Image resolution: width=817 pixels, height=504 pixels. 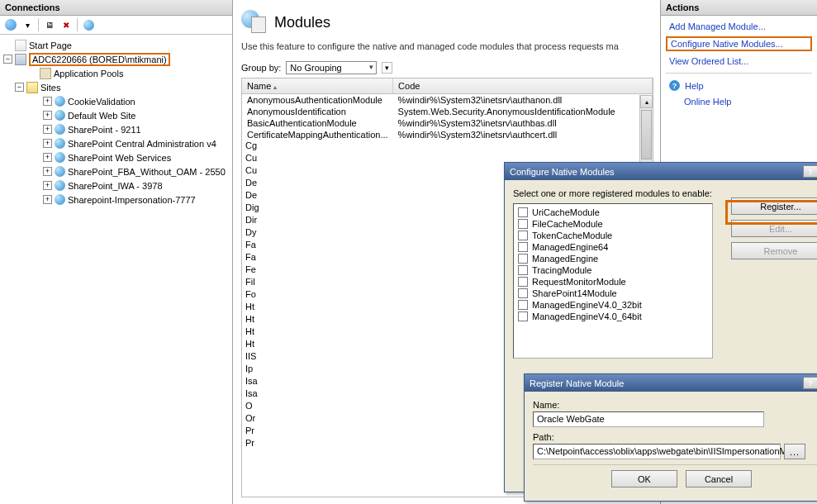 I want to click on table-row: Dig, so click(x=257, y=208).